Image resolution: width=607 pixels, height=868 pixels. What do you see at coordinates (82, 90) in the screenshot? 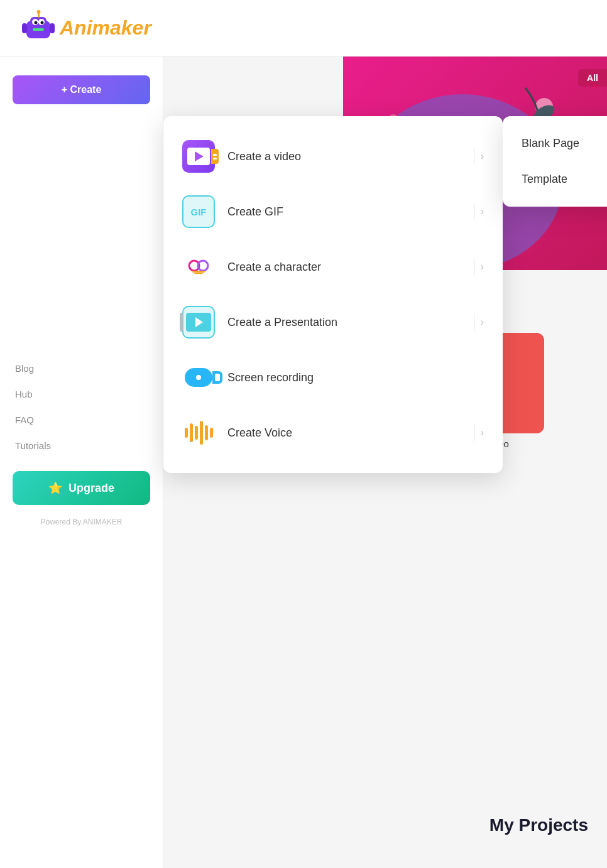
I see `create-button: + Create` at bounding box center [82, 90].